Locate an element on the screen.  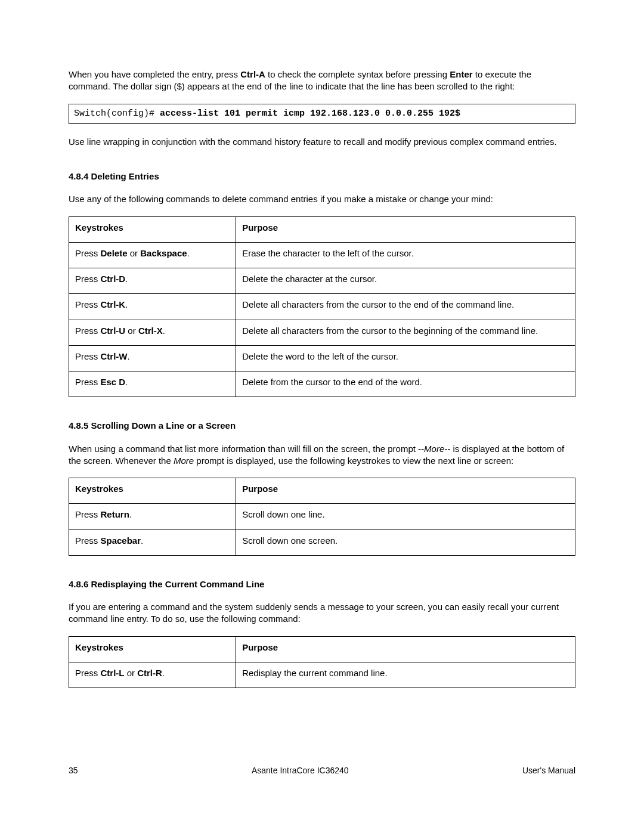
purpose-cell: Redisplay the current command line. is located at coordinates (405, 675).